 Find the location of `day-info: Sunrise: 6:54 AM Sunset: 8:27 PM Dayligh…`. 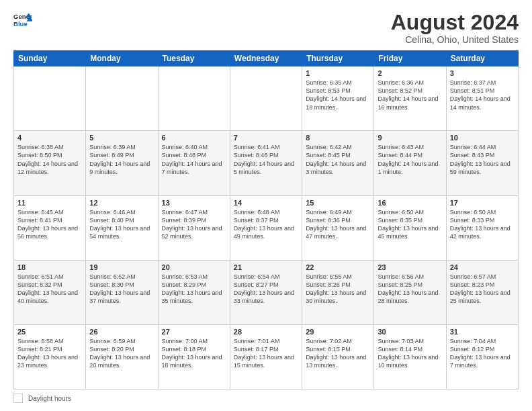

day-info: Sunrise: 6:54 AM Sunset: 8:27 PM Dayligh… is located at coordinates (266, 289).